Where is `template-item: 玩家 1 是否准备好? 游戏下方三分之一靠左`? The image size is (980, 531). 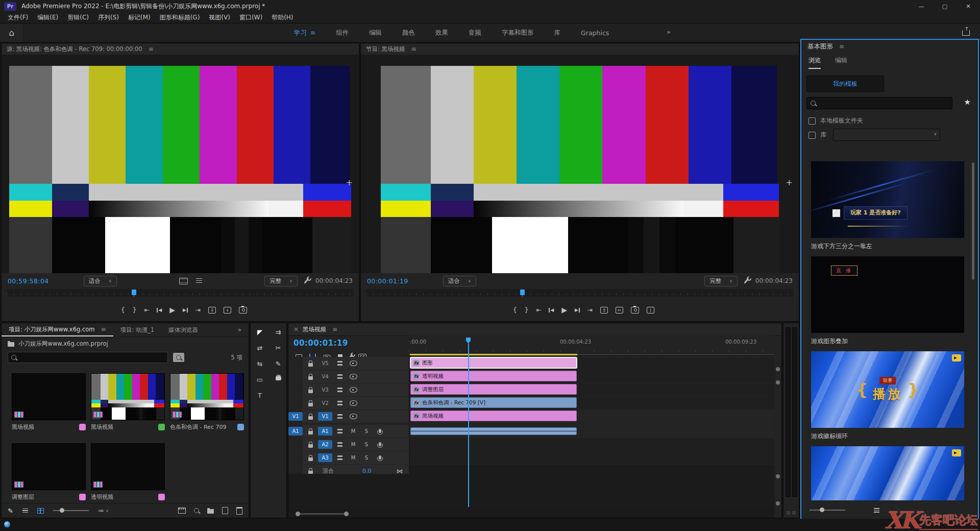 template-item: 玩家 1 是否准备好? 游戏下方三分之一靠左 is located at coordinates (888, 206).